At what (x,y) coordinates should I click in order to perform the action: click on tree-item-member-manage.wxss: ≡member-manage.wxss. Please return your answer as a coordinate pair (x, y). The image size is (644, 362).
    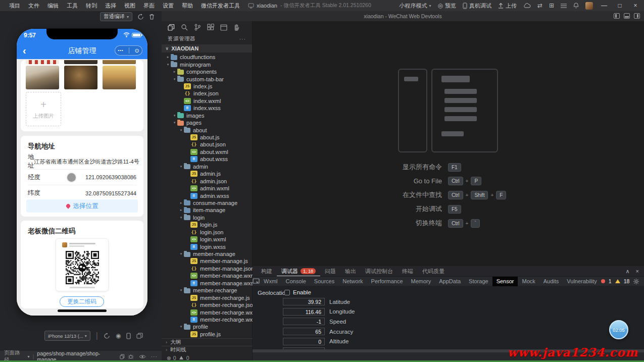
    Looking at the image, I should click on (207, 283).